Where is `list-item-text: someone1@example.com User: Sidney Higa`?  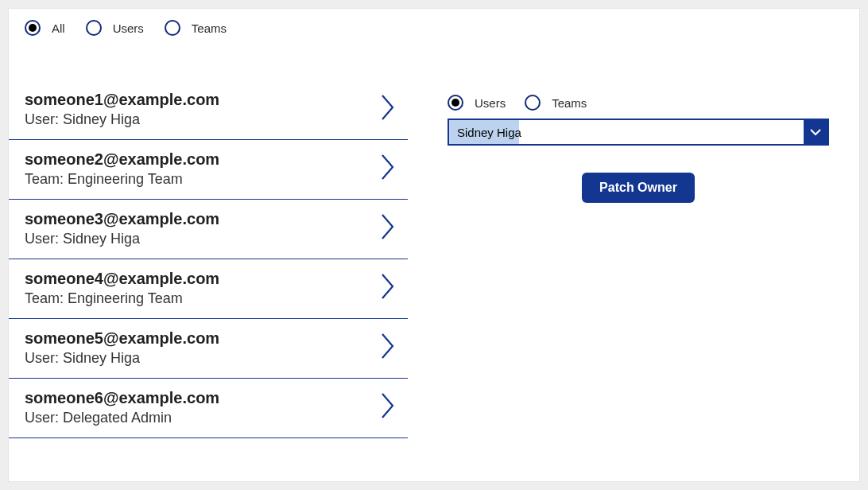 list-item-text: someone1@example.com User: Sidney Higa is located at coordinates (122, 109).